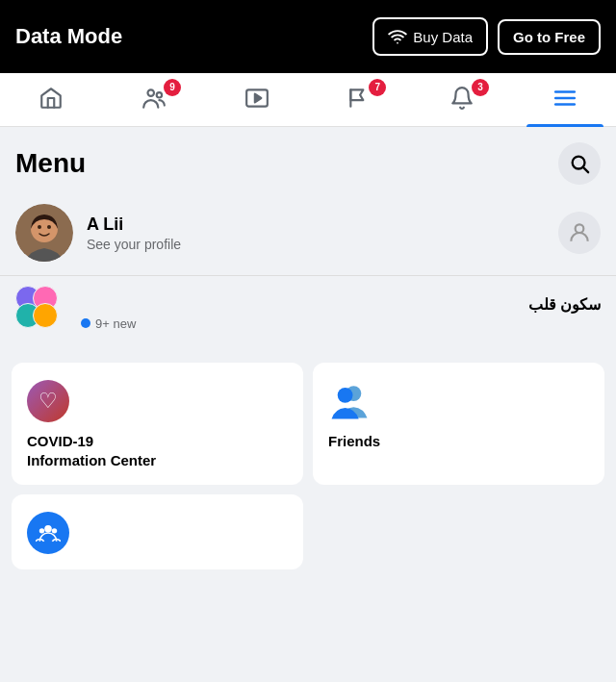 The width and height of the screenshot is (616, 682). What do you see at coordinates (349, 401) in the screenshot?
I see `friends-icon` at bounding box center [349, 401].